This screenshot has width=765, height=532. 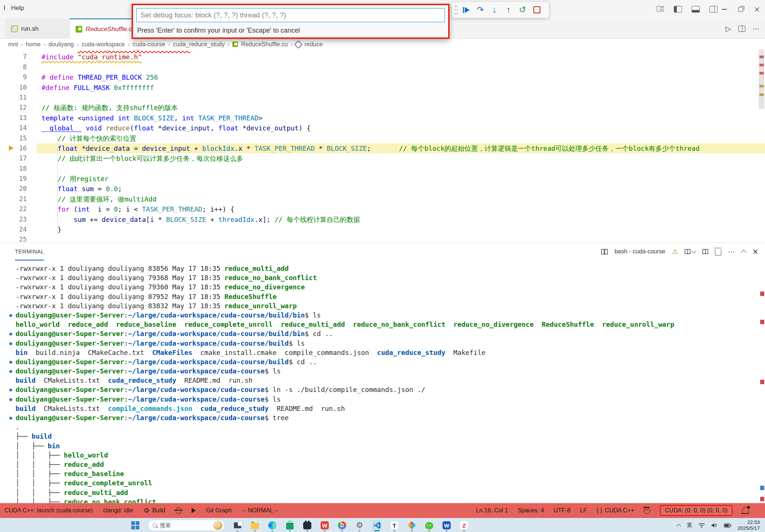 I want to click on notifications-bell, so click(x=746, y=511).